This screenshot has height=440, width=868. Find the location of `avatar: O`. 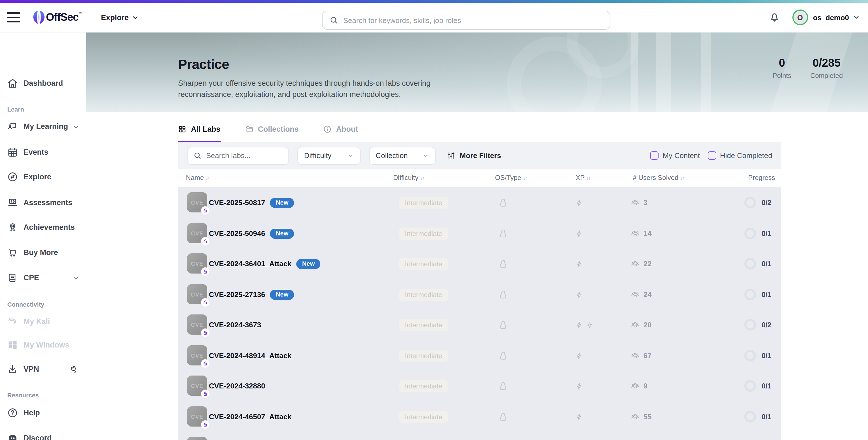

avatar: O is located at coordinates (800, 18).